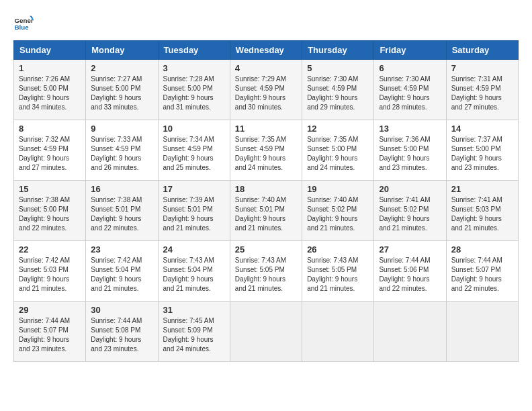 The image size is (532, 411). Describe the element at coordinates (482, 68) in the screenshot. I see `day-number: 7` at that location.